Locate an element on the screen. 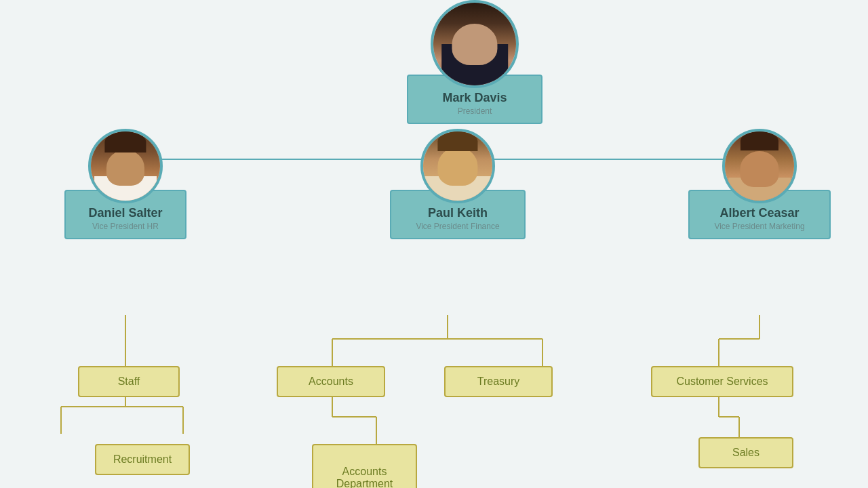  dept-sales: Sales is located at coordinates (746, 453).